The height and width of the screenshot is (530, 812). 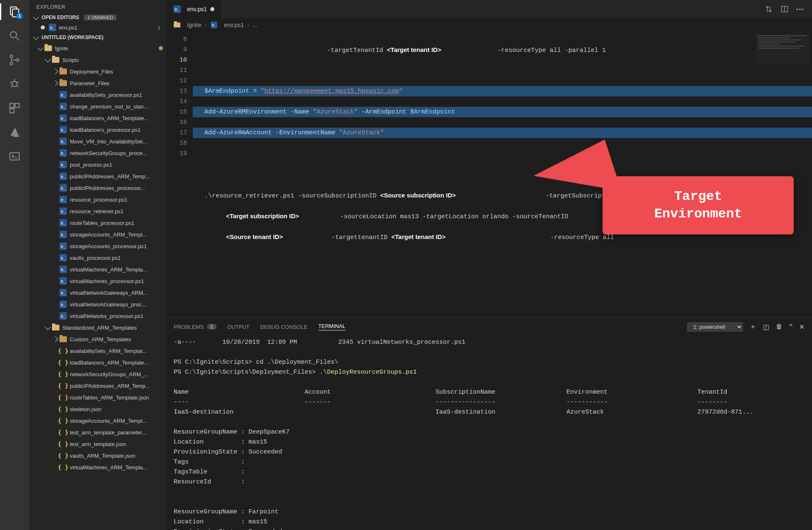 What do you see at coordinates (98, 95) in the screenshot?
I see `file-item: ≥_availabilitySets_processor.ps1` at bounding box center [98, 95].